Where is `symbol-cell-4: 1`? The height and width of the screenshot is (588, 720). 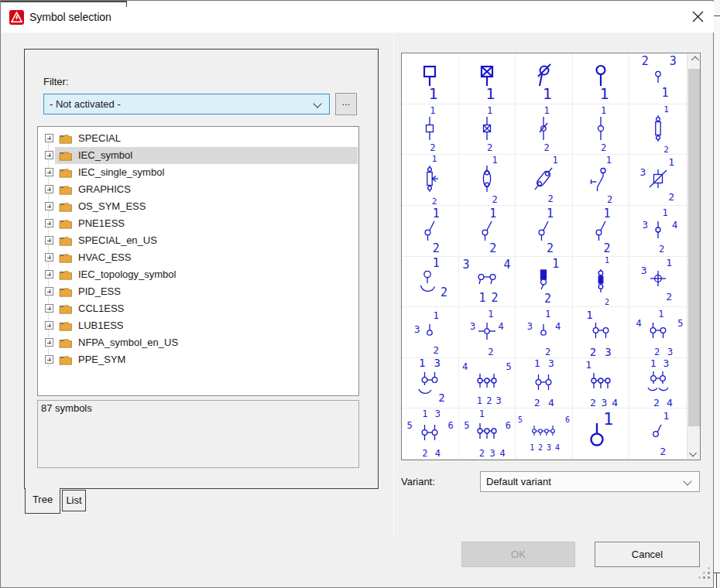 symbol-cell-4: 1 is located at coordinates (602, 79).